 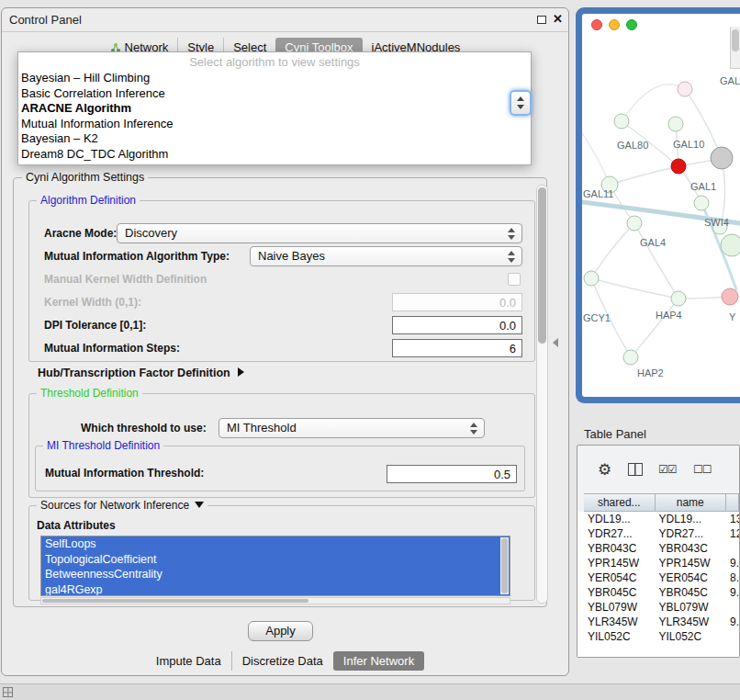 What do you see at coordinates (661, 578) in the screenshot?
I see `table-row: YER054CYER054C8.` at bounding box center [661, 578].